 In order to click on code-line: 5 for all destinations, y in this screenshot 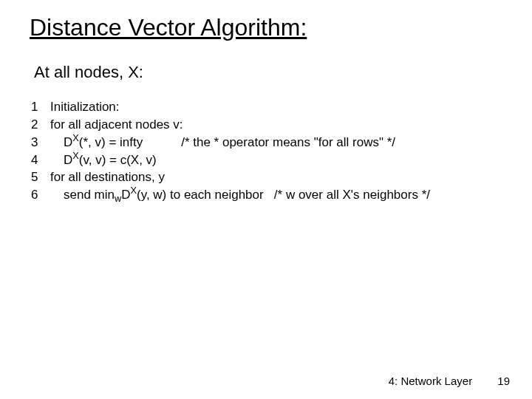, I will do `click(267, 177)`.